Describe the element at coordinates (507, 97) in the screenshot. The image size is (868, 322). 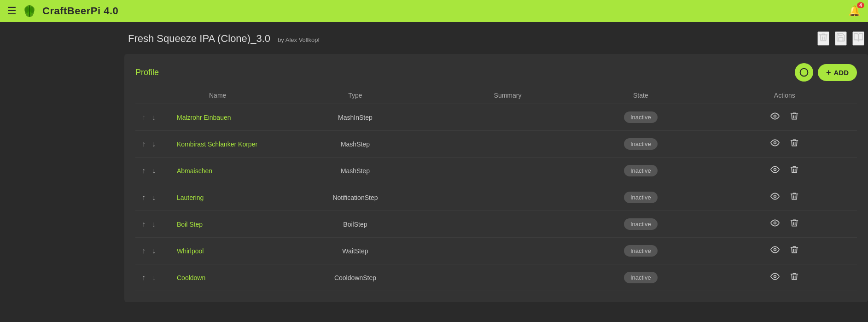
I see `th-summary: Summary` at that location.